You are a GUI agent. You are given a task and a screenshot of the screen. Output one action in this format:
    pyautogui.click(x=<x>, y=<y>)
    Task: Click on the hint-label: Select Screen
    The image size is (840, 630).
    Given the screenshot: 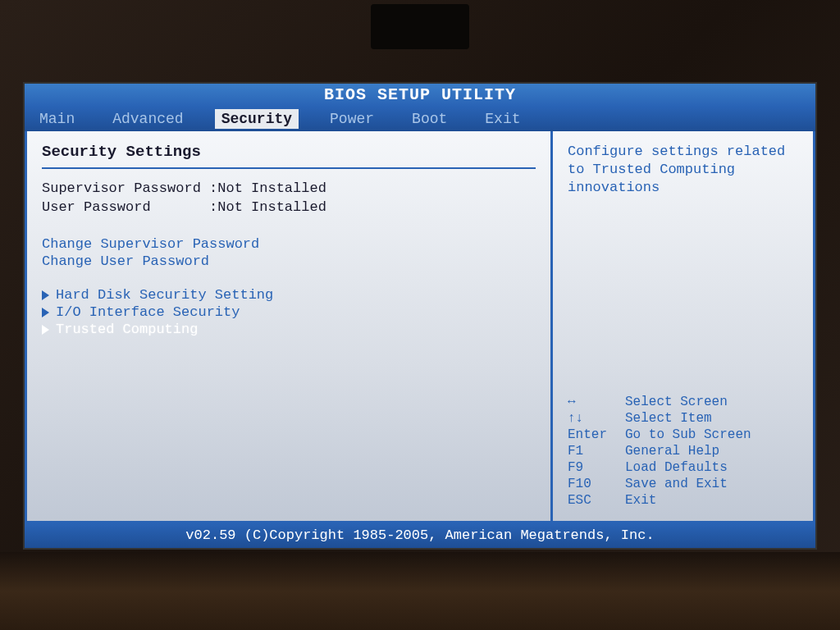 What is the action you would take?
    pyautogui.click(x=676, y=402)
    